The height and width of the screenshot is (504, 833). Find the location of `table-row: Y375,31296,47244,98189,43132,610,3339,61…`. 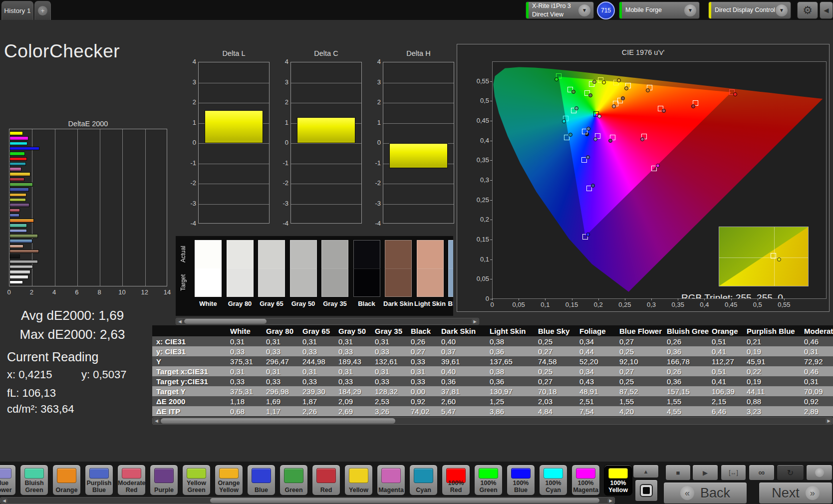

table-row: Y375,31296,47244,98189,43132,610,3339,61… is located at coordinates (493, 361).